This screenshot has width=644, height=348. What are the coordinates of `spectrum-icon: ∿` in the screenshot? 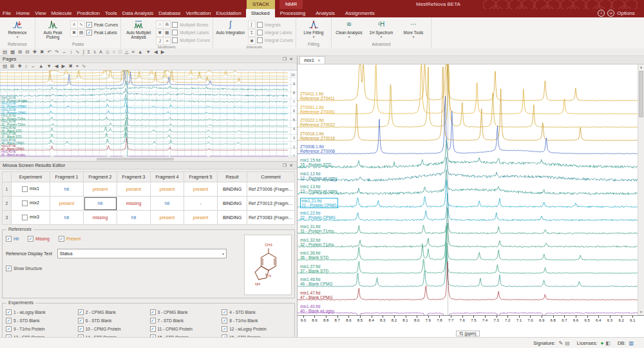 It's located at (77, 52).